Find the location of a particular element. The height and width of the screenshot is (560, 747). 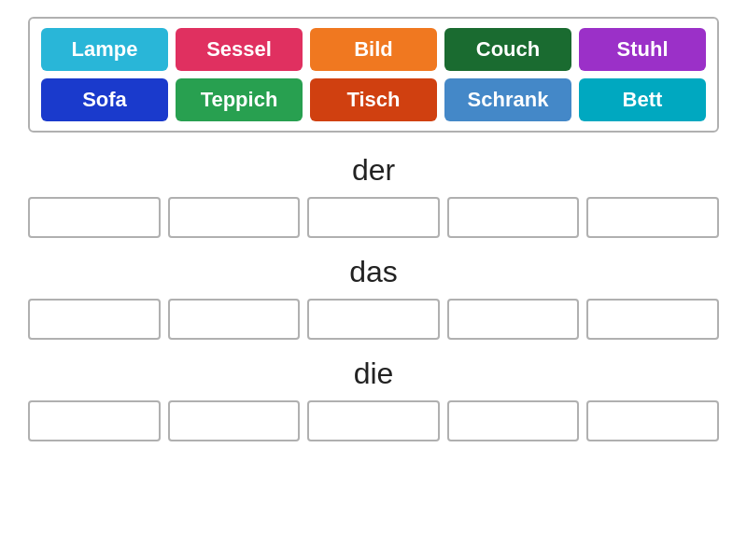

word-tile-sessel: Sessel is located at coordinates (239, 49).